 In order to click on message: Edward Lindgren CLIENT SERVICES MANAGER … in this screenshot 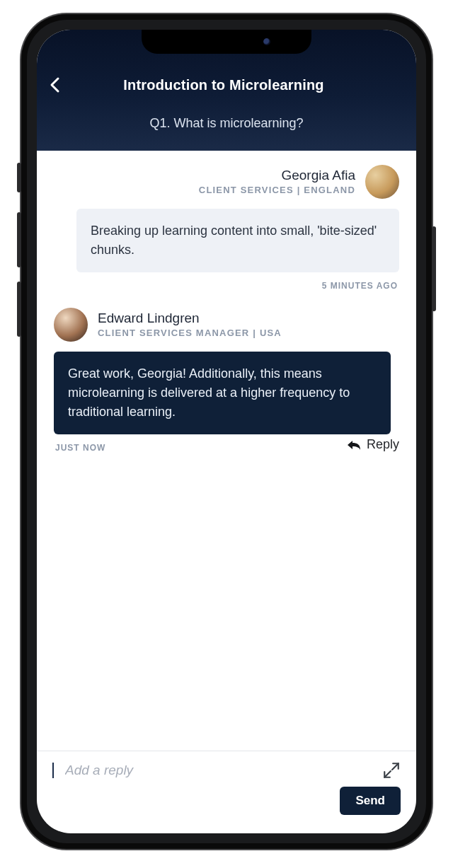, I will do `click(226, 381)`.